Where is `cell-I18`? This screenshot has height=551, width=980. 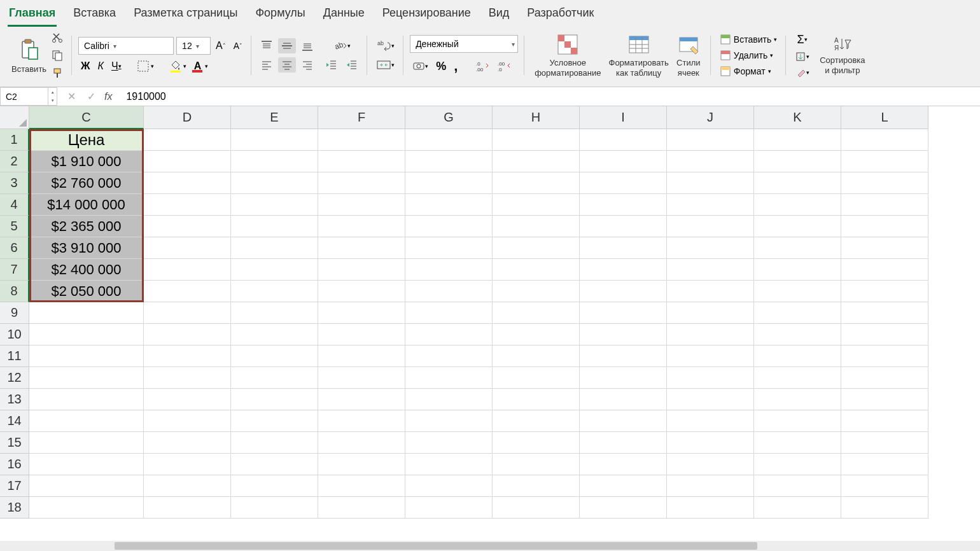 cell-I18 is located at coordinates (624, 508).